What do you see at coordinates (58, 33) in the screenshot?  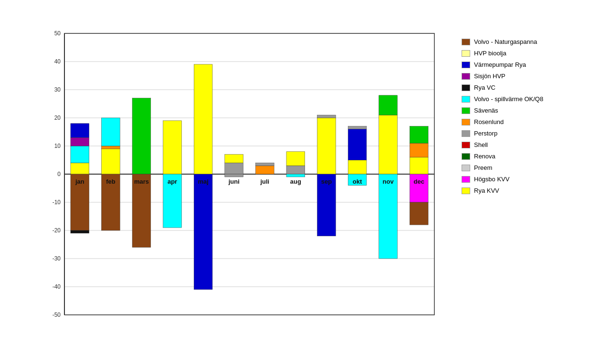 I see `svg-text: 50` at bounding box center [58, 33].